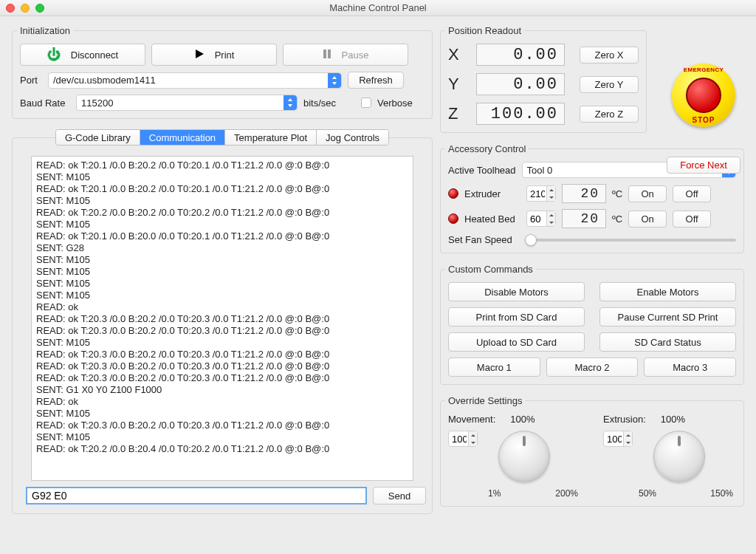  I want to click on zero-y-button: Zero Y, so click(609, 84).